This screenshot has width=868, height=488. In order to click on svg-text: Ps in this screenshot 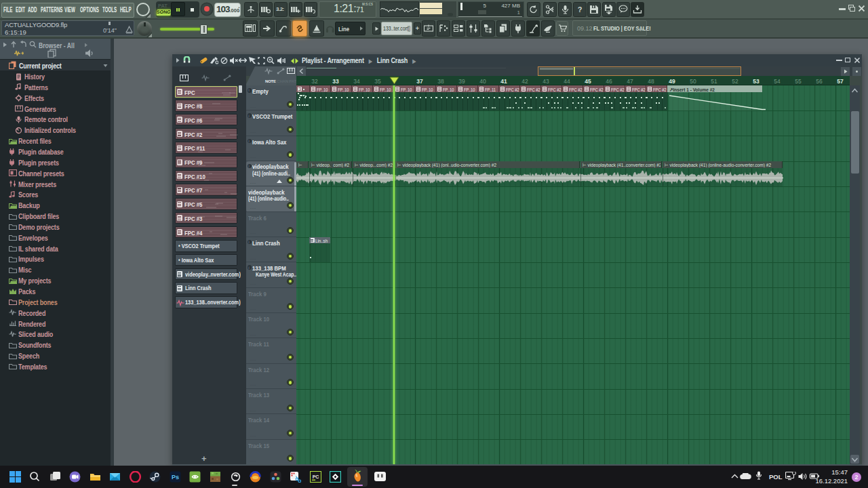, I will do `click(175, 477)`.